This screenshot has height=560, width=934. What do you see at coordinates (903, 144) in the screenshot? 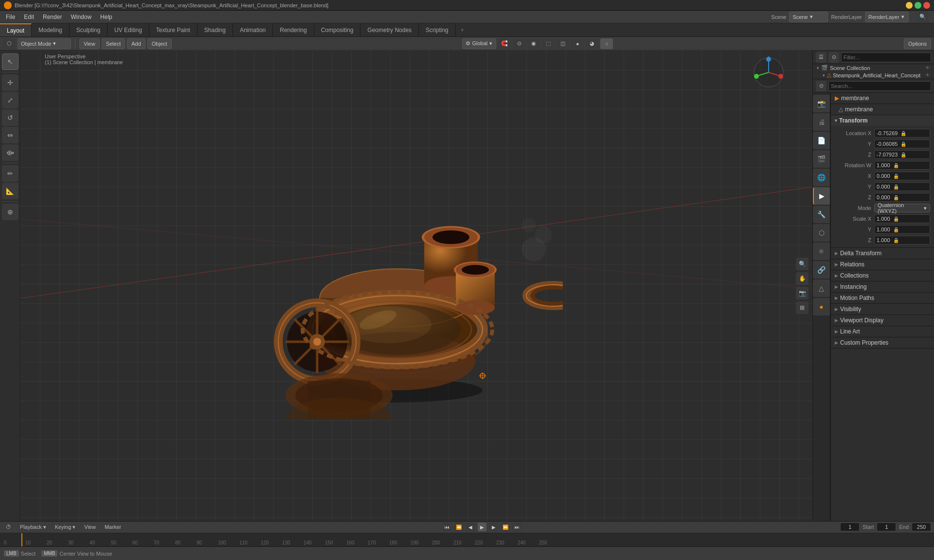
I see `location-y-lock: 🔒` at bounding box center [903, 144].